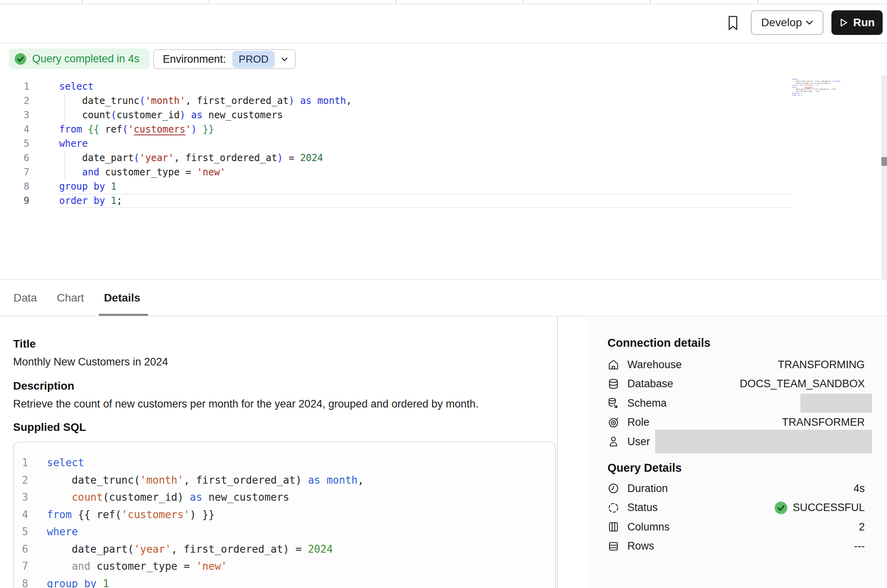 The height and width of the screenshot is (588, 887). What do you see at coordinates (444, 43) in the screenshot?
I see `header-divider` at bounding box center [444, 43].